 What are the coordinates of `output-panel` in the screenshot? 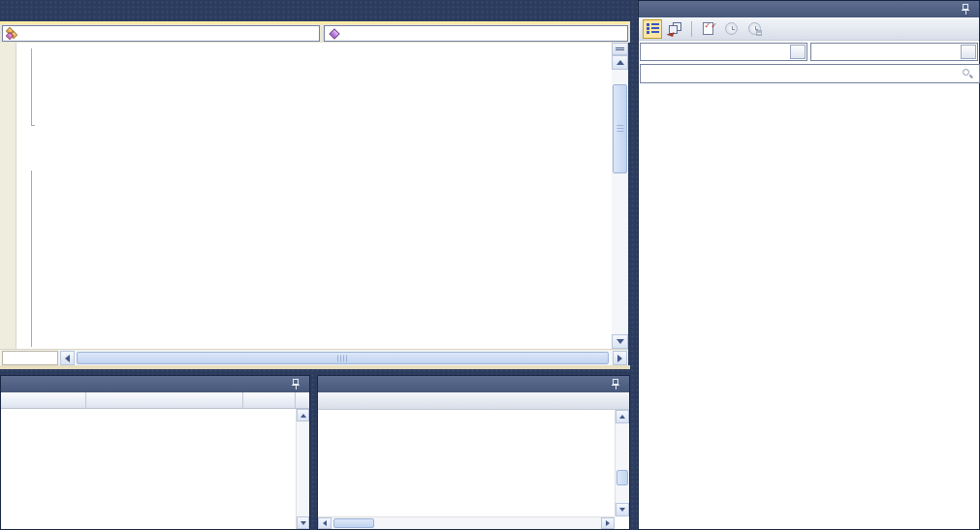 It's located at (473, 452).